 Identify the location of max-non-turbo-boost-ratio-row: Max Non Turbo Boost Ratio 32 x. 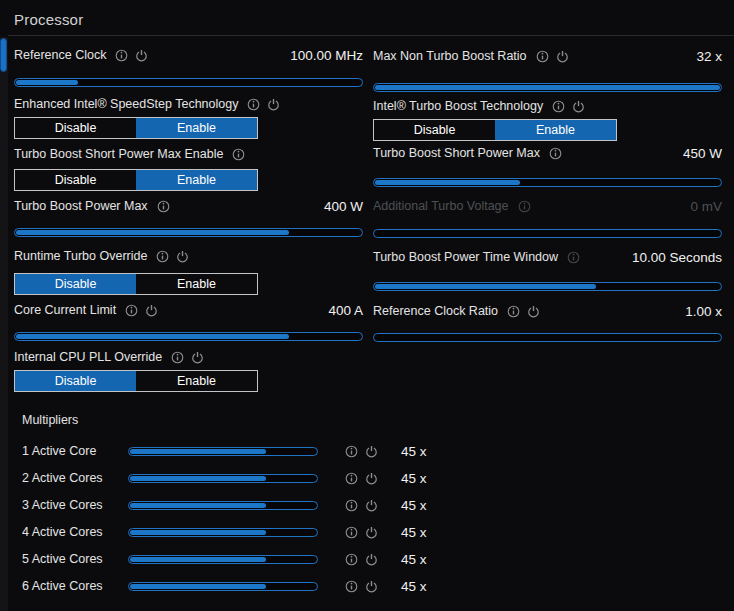
(548, 56).